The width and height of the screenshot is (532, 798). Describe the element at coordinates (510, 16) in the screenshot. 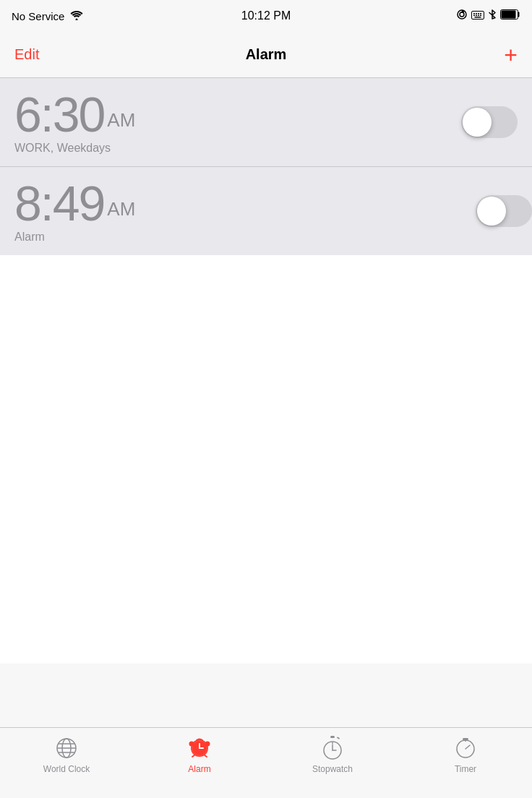

I see `battery-icon` at that location.